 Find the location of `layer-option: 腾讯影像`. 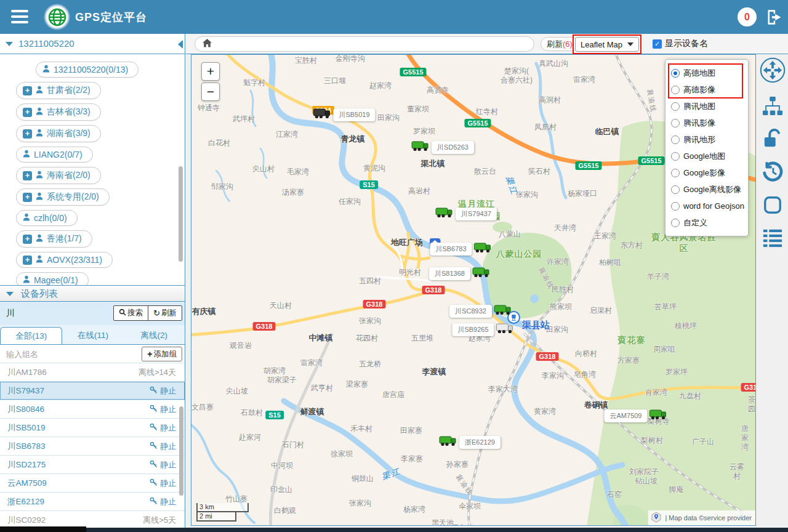

layer-option: 腾讯影像 is located at coordinates (709, 123).